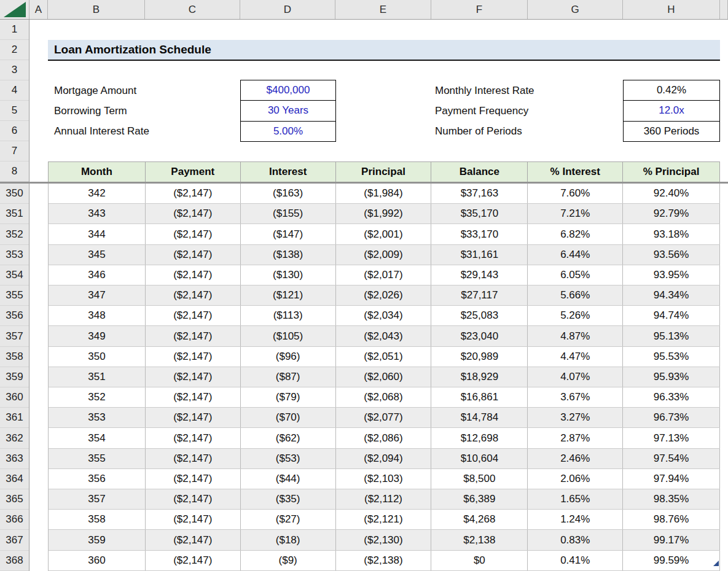 Image resolution: width=728 pixels, height=571 pixels. I want to click on table-header-cell: % Principal, so click(671, 172).